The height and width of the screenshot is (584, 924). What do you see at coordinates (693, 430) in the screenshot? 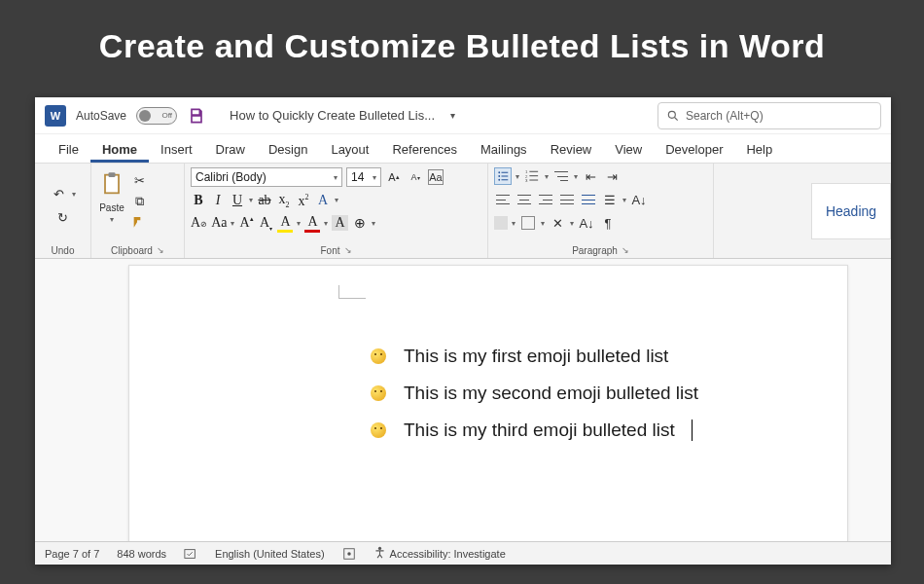
I see `text-cursor` at bounding box center [693, 430].